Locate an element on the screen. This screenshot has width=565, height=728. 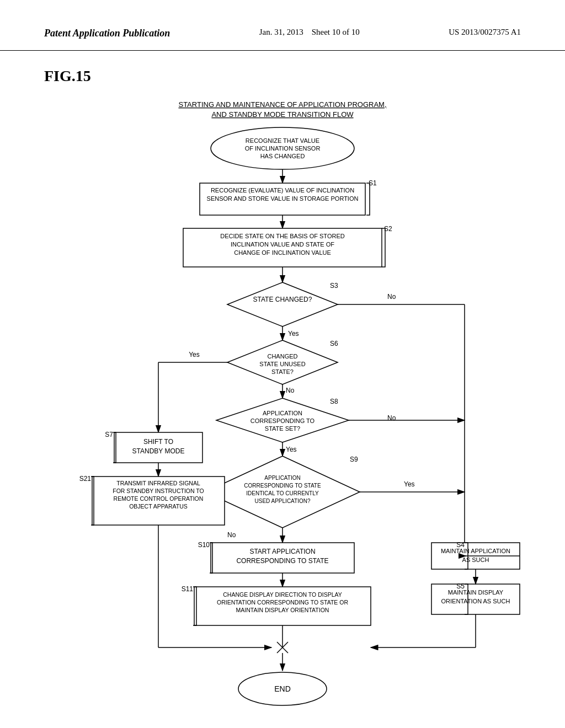
svg-text:RECOGNIZE (EVALUATE) VALUE OF : RECOGNIZE (EVALUATE) VALUE OF INCLINATIO… is located at coordinates (282, 190).